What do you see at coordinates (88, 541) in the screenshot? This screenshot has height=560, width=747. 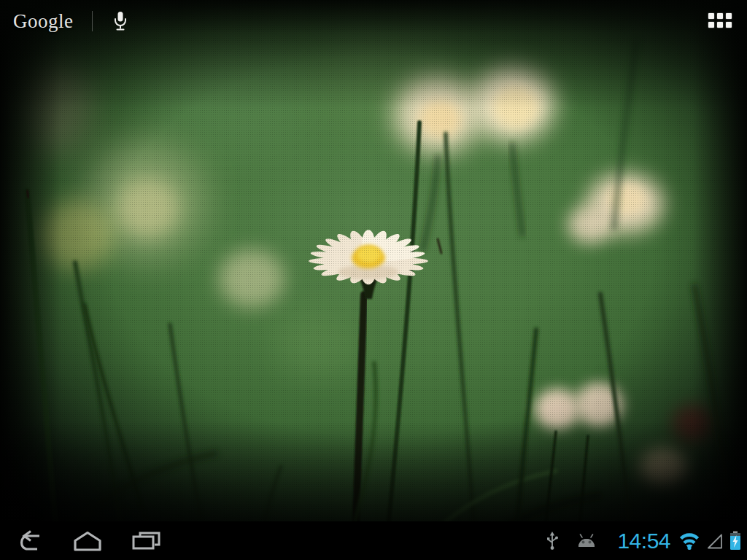 I see `home-icon` at bounding box center [88, 541].